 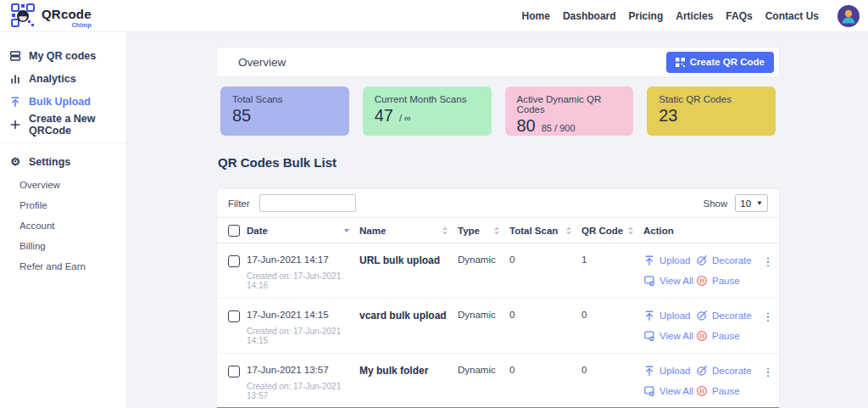 What do you see at coordinates (498, 231) in the screenshot?
I see `table-header-row: Date Name Type` at bounding box center [498, 231].